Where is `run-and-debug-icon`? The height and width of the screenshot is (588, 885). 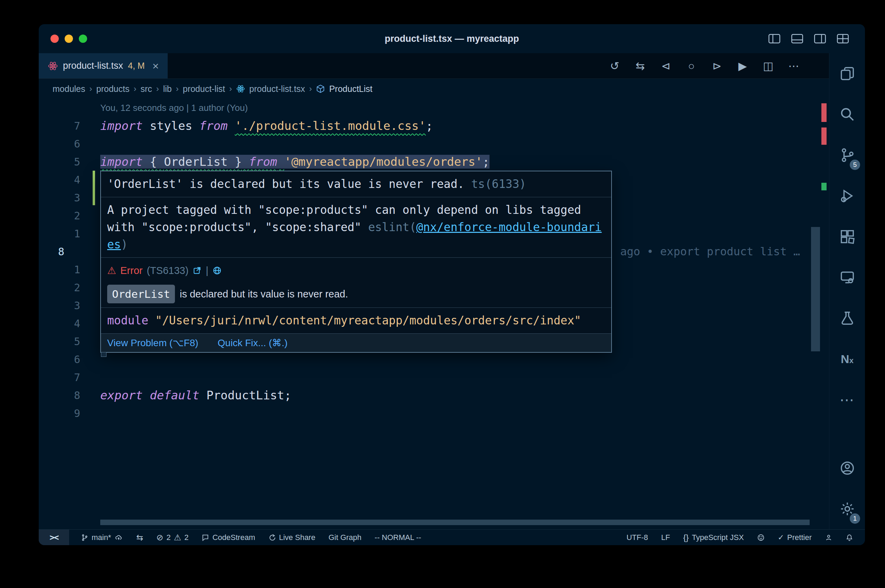
run-and-debug-icon is located at coordinates (847, 196).